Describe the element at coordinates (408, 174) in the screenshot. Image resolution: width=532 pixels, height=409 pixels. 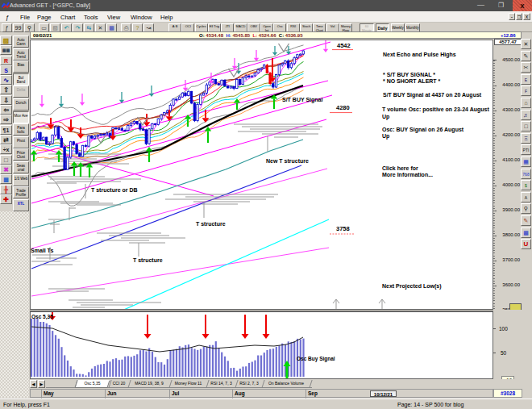
I see `svg-text: More Information...` at that location.